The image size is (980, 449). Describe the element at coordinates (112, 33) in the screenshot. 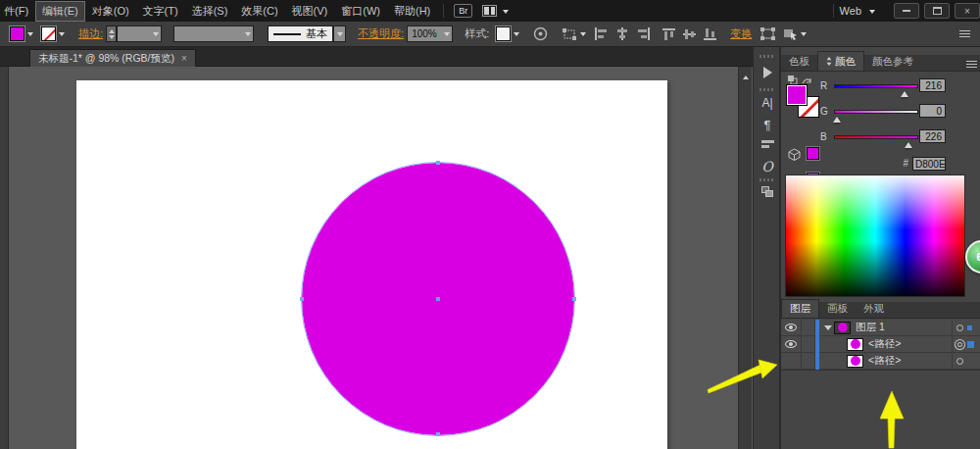

I see `stroke-weight-stepper` at that location.